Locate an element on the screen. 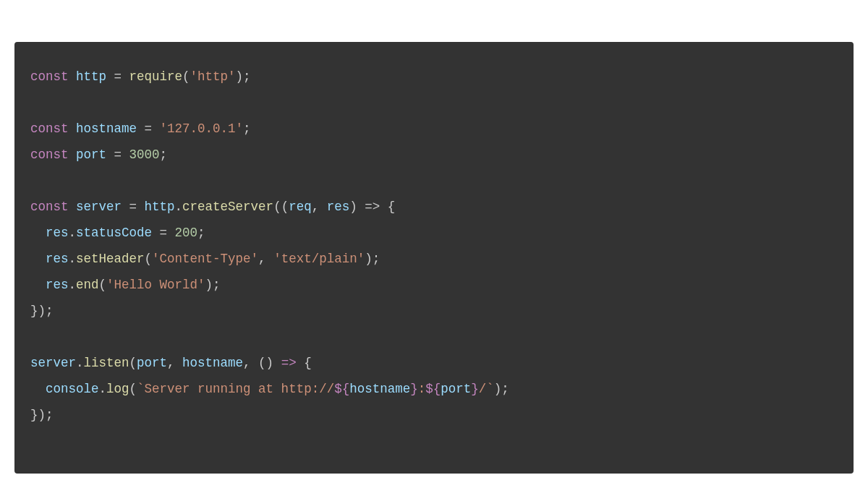  code-line-9: res.end('Hello World'); is located at coordinates (126, 285).